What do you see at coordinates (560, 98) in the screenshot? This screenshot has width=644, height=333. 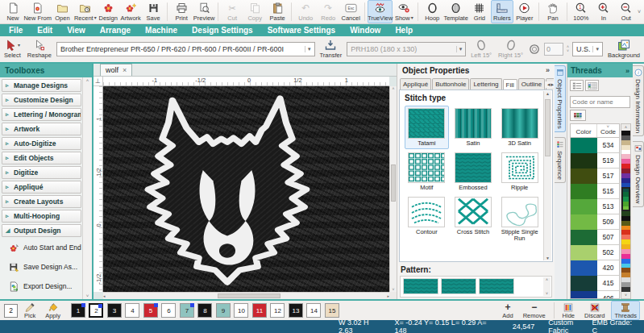 I see `side-tab-object-properties: Object Properties` at bounding box center [560, 98].